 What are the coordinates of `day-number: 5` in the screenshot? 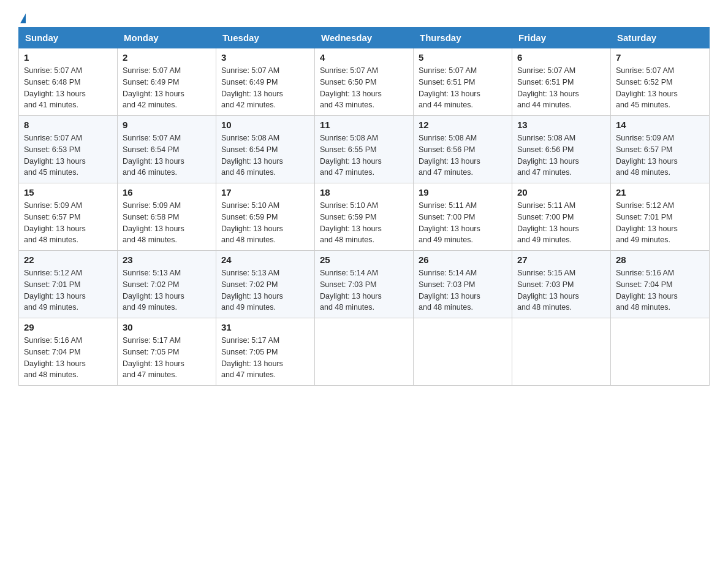 It's located at (463, 58).